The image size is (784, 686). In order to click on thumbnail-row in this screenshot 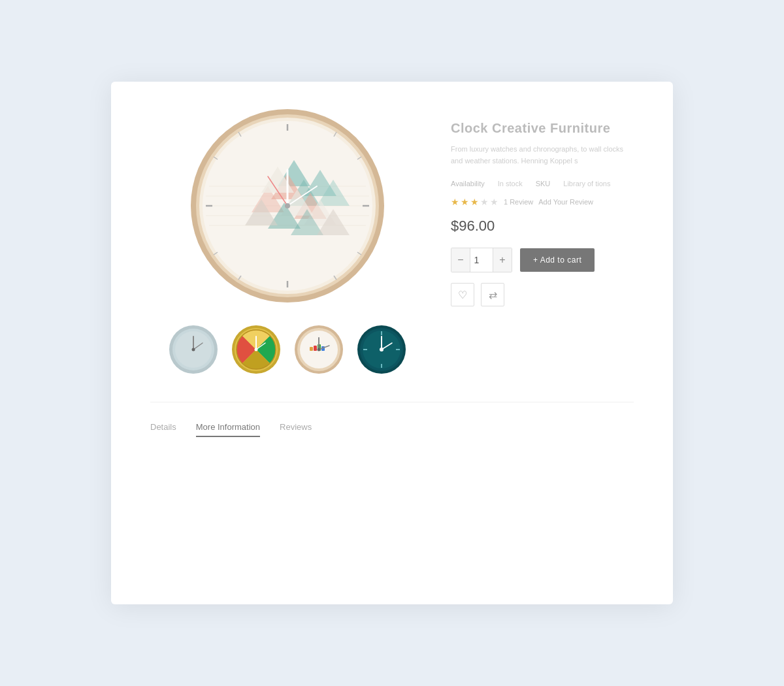, I will do `click(287, 350)`.